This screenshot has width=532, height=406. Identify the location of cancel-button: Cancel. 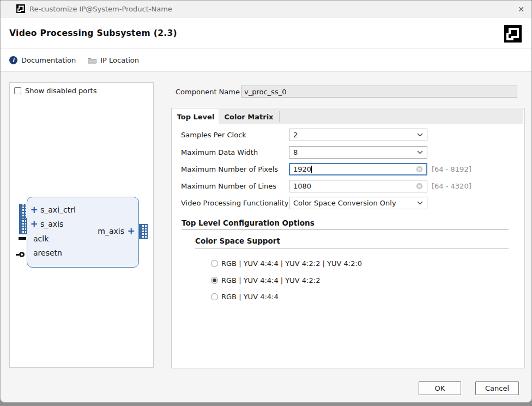
(497, 388).